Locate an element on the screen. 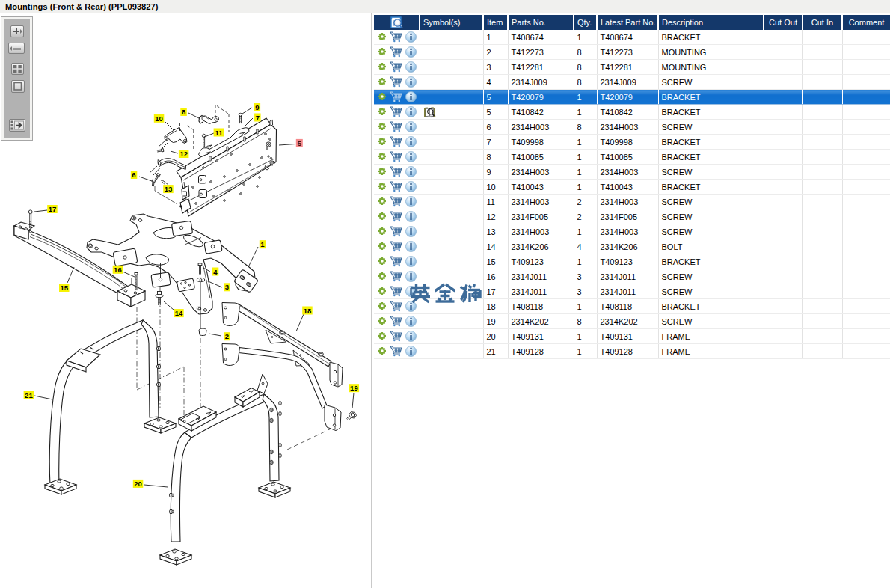 This screenshot has width=890, height=588. svg-text: 13 is located at coordinates (169, 189).